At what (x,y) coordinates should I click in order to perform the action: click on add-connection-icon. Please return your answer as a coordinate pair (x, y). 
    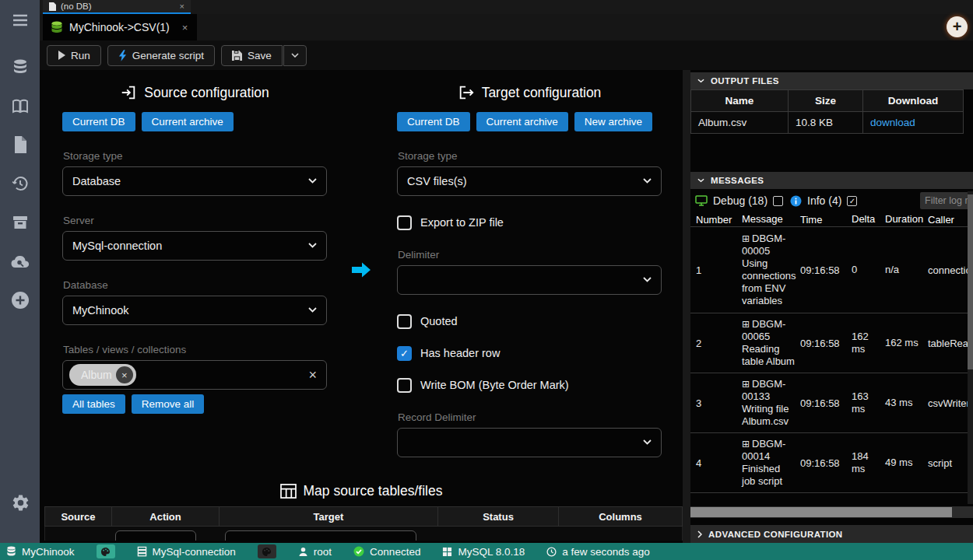
    Looking at the image, I should click on (20, 300).